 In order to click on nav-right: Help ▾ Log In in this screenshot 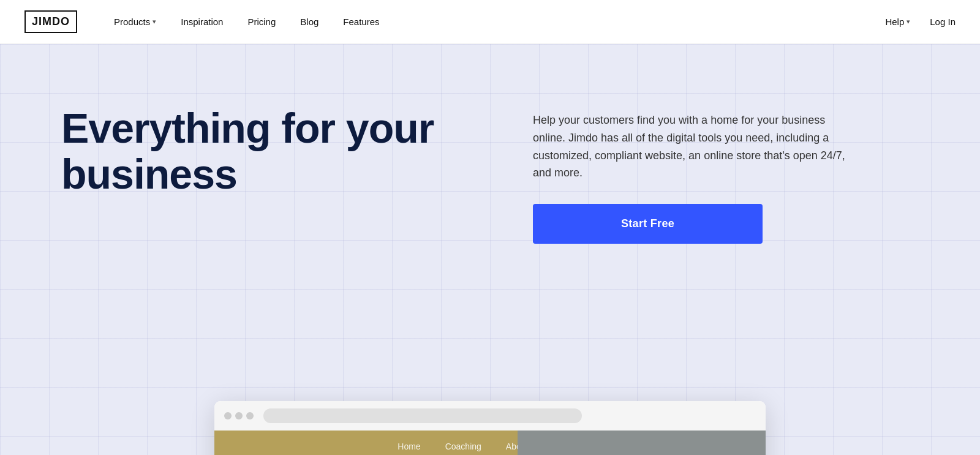, I will do `click(920, 22)`.